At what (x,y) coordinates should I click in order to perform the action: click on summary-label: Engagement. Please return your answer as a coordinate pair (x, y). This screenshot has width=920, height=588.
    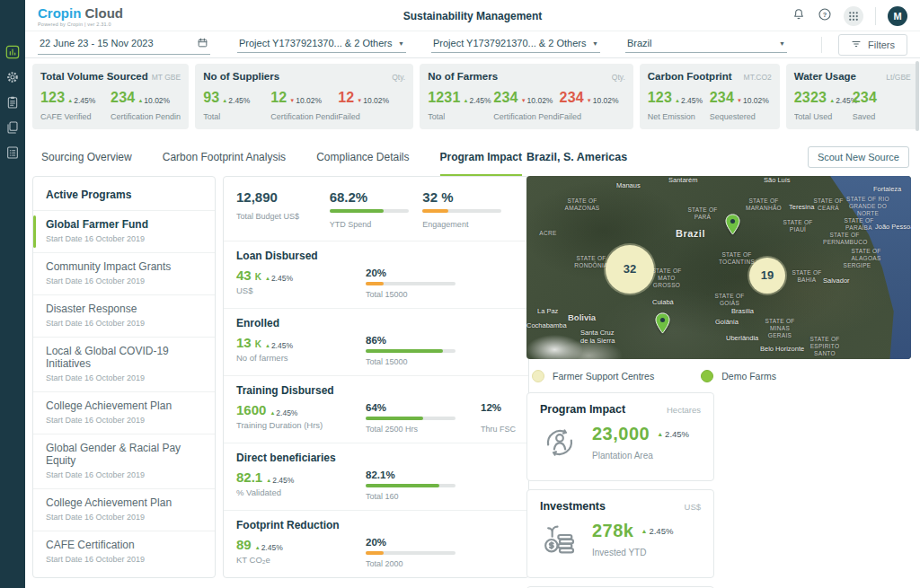
    Looking at the image, I should click on (469, 224).